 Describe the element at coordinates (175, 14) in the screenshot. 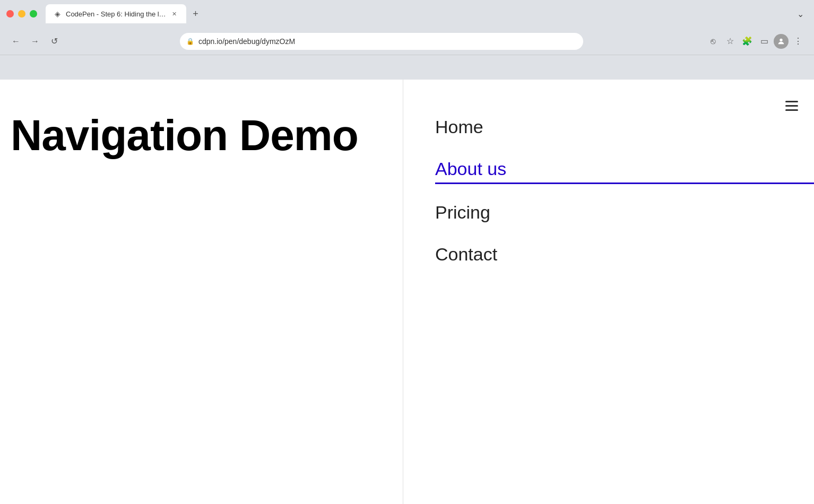

I see `tab-close-button: ✕` at that location.